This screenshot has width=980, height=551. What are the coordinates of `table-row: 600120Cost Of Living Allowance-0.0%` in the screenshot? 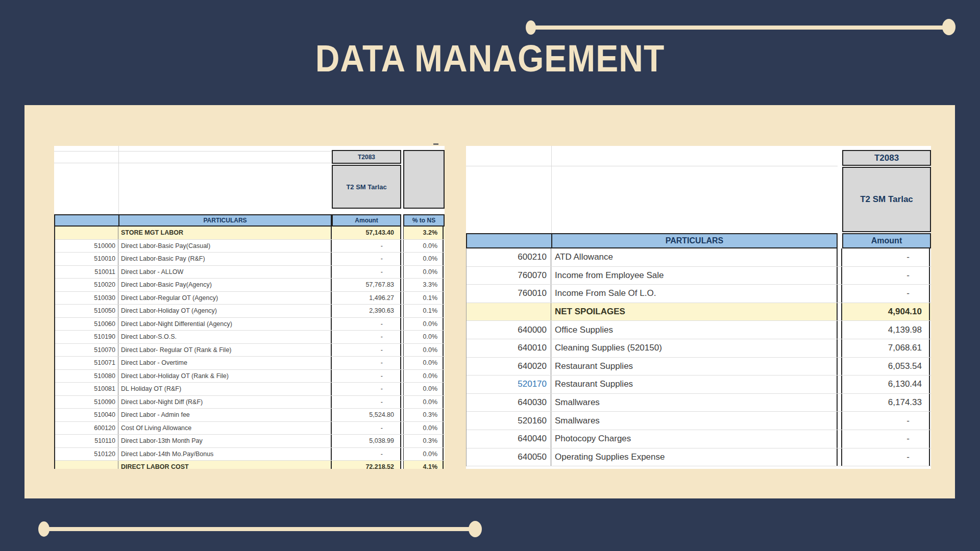 It's located at (250, 429).